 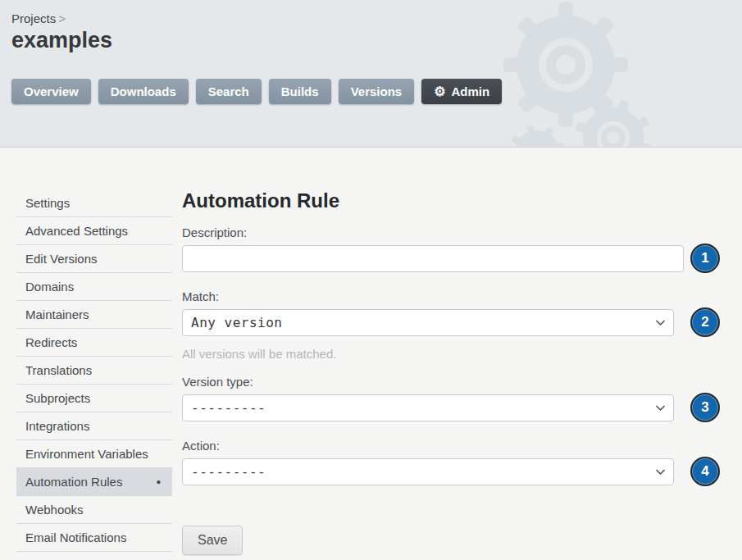 I want to click on sidebar-item-subprojects: Subprojects, so click(x=94, y=398).